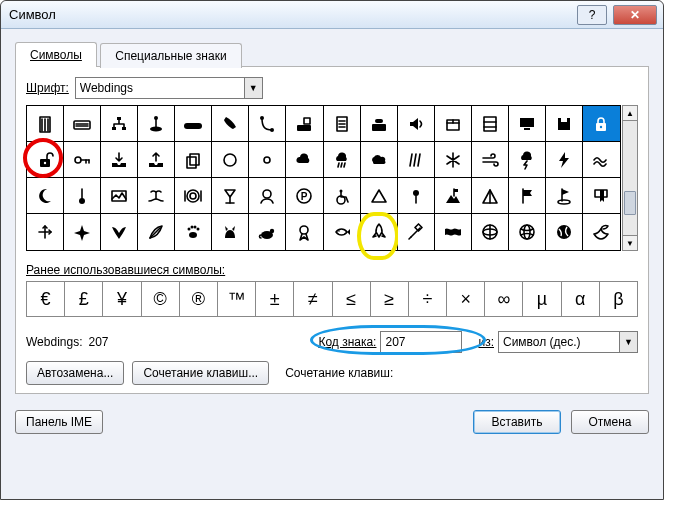  What do you see at coordinates (454, 124) in the screenshot?
I see `symbol-cell-package` at bounding box center [454, 124].